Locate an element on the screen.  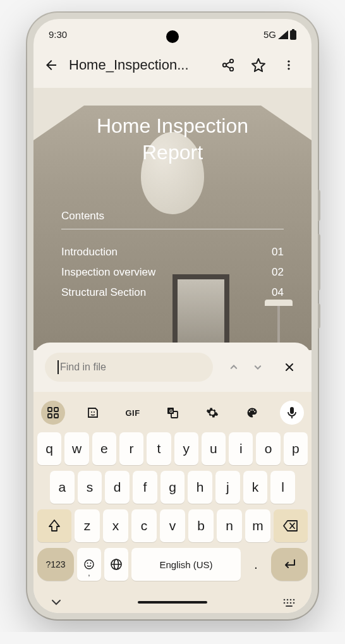
contents-row: Introduction 01 is located at coordinates (172, 252).